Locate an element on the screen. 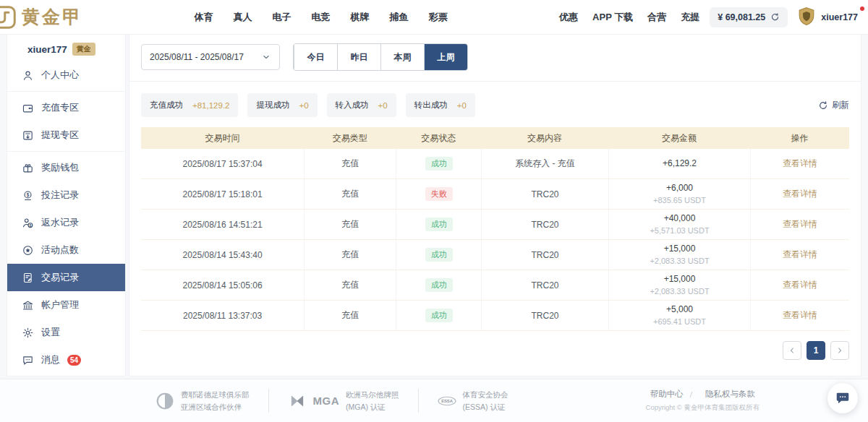 Image resolution: width=868 pixels, height=422 pixels. nav-item: 捕鱼 is located at coordinates (399, 17).